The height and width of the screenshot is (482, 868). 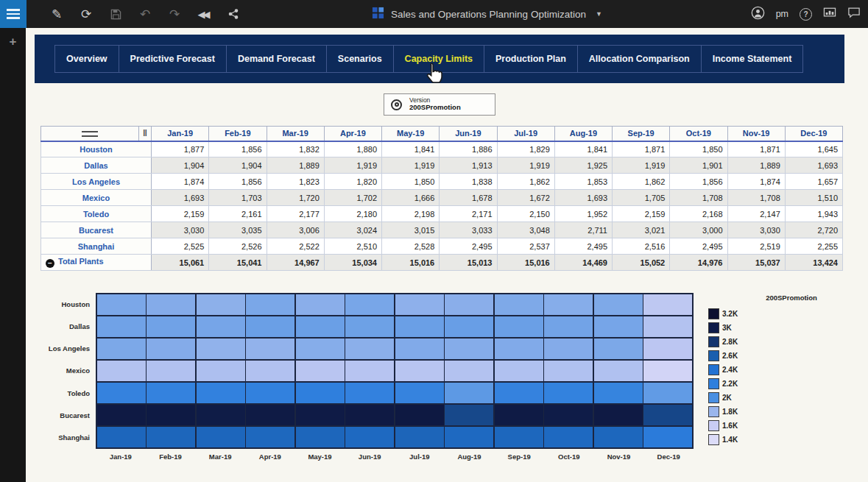 I want to click on row-dimension-header, so click(x=90, y=134).